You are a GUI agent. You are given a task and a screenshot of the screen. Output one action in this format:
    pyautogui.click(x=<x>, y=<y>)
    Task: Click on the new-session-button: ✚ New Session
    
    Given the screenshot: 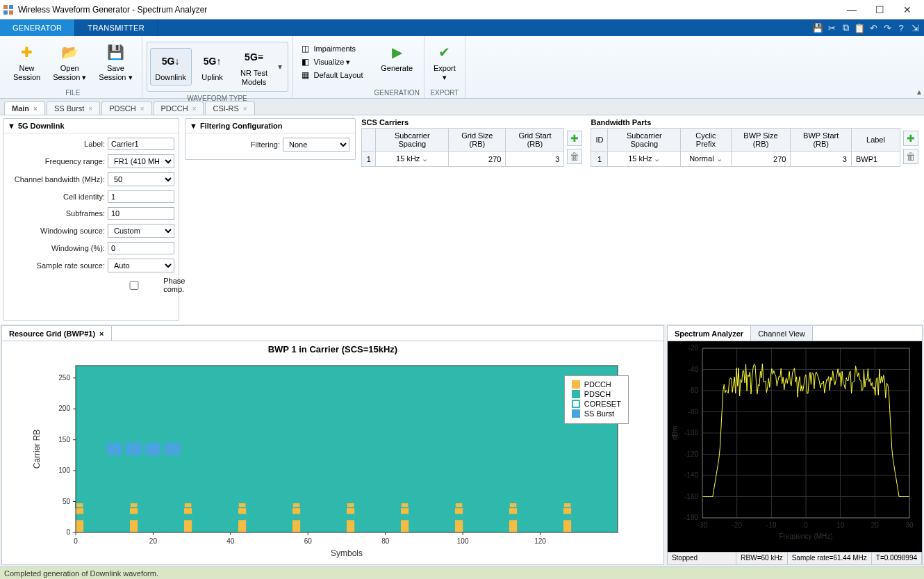 What is the action you would take?
    pyautogui.click(x=26, y=62)
    